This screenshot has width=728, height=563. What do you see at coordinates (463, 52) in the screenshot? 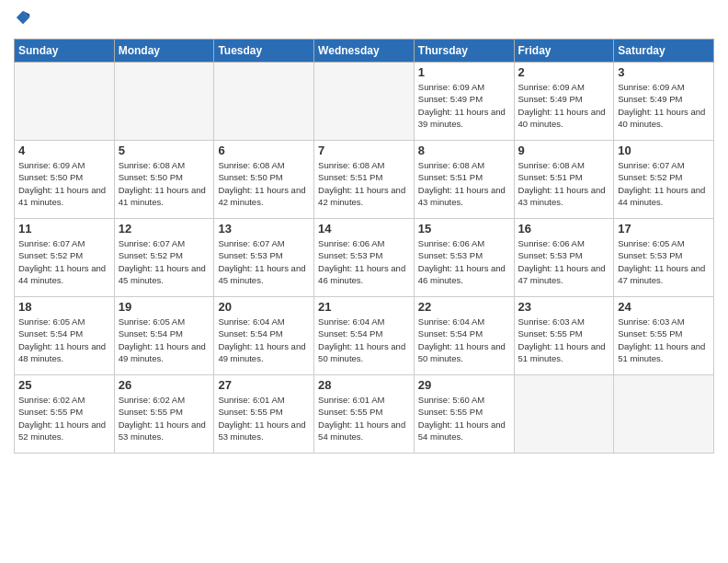
I see `calendar-header-thursday: Thursday` at bounding box center [463, 52].